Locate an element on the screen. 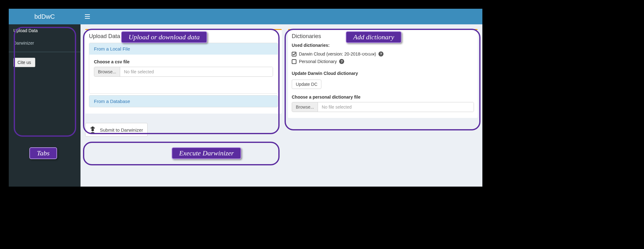  agent-icon is located at coordinates (93, 130).